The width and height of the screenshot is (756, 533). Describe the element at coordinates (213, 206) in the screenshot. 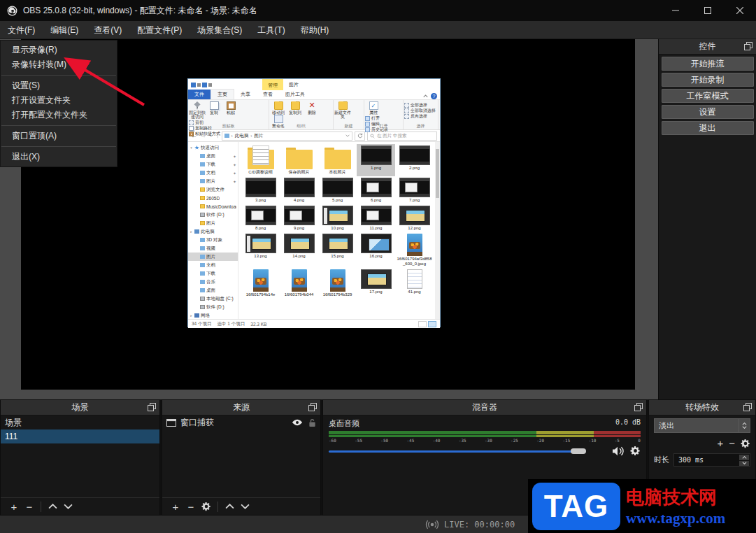

I see `tree-item-7: MusicDownload1` at that location.